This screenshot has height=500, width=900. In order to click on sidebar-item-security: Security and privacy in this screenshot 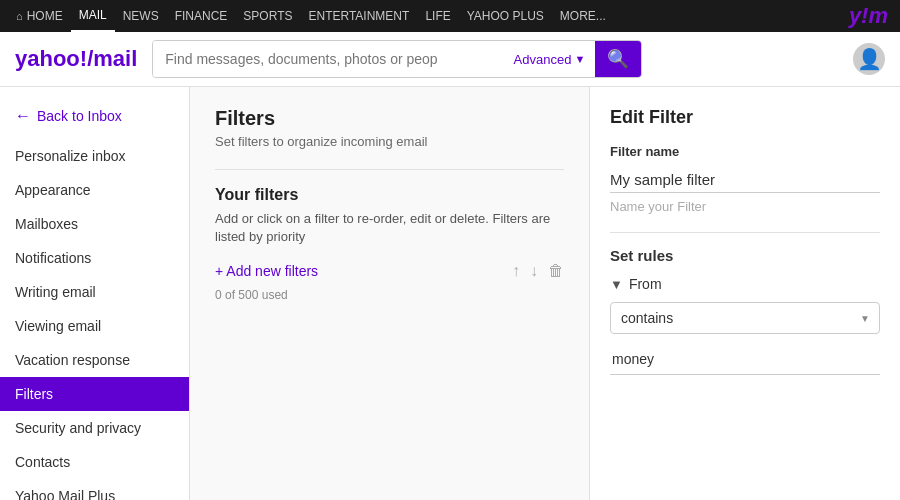, I will do `click(94, 428)`.